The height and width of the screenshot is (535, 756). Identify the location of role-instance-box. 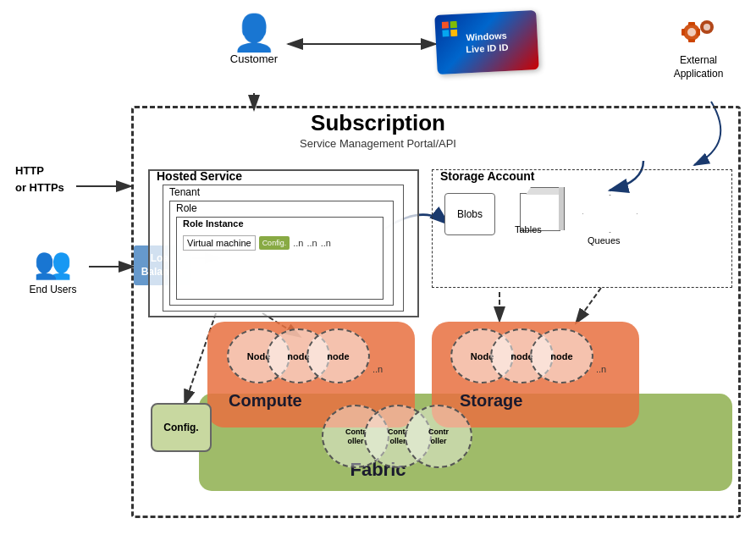
(279, 258).